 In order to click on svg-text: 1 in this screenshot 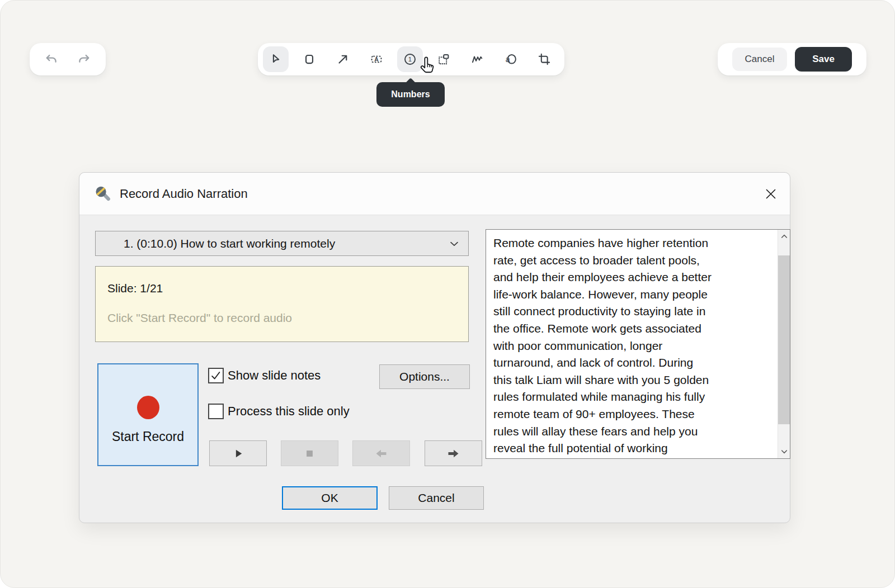, I will do `click(410, 59)`.